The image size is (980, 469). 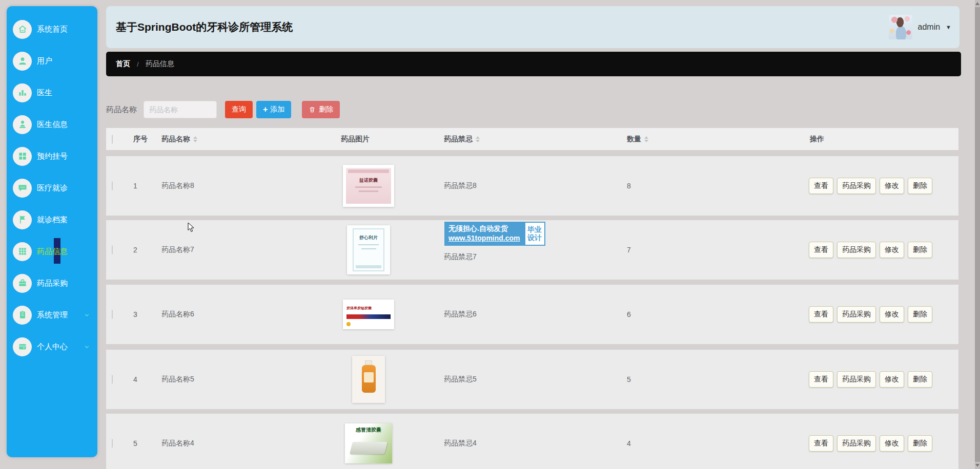 I want to click on medicine-image-label: 胶体果胶铋胶囊, so click(x=359, y=308).